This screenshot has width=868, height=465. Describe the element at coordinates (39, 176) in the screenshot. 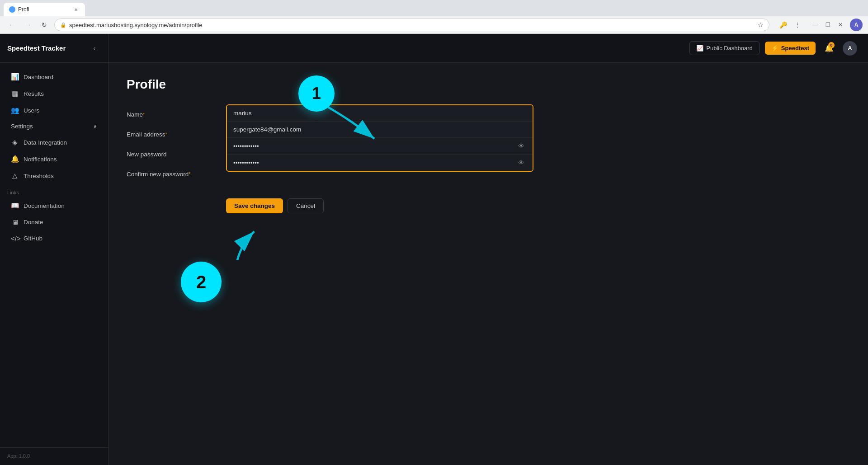

I see `sidebar-item-thresholds-label: Thresholds` at that location.